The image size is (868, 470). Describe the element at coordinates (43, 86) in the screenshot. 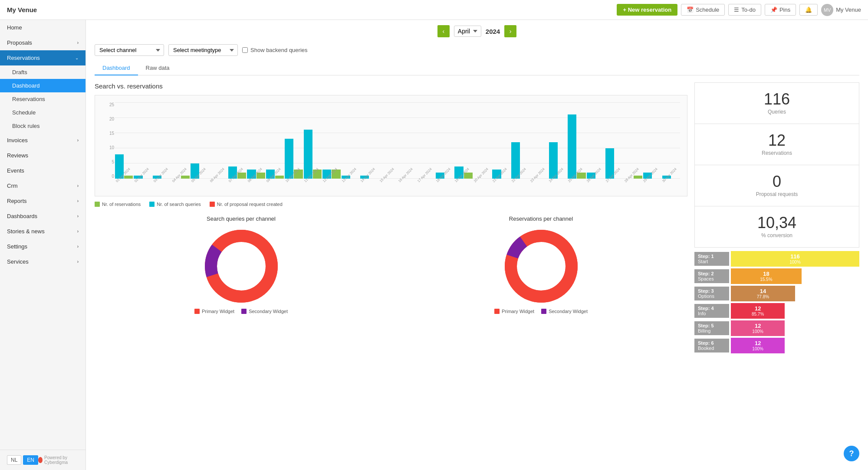

I see `sidebar-item-dashboard: Dashboard` at that location.